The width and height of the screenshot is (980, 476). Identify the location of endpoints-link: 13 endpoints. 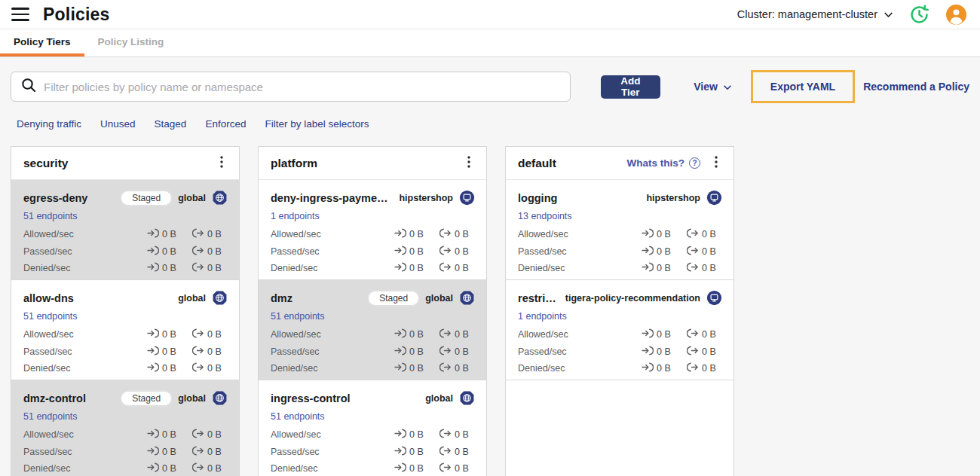
(545, 216).